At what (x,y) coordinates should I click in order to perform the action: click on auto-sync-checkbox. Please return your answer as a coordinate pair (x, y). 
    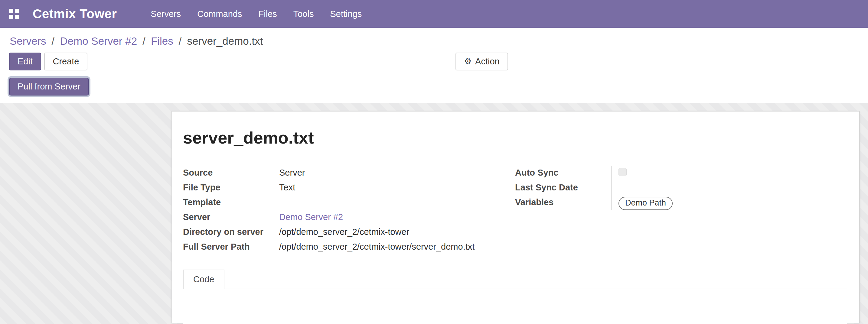
    Looking at the image, I should click on (623, 172).